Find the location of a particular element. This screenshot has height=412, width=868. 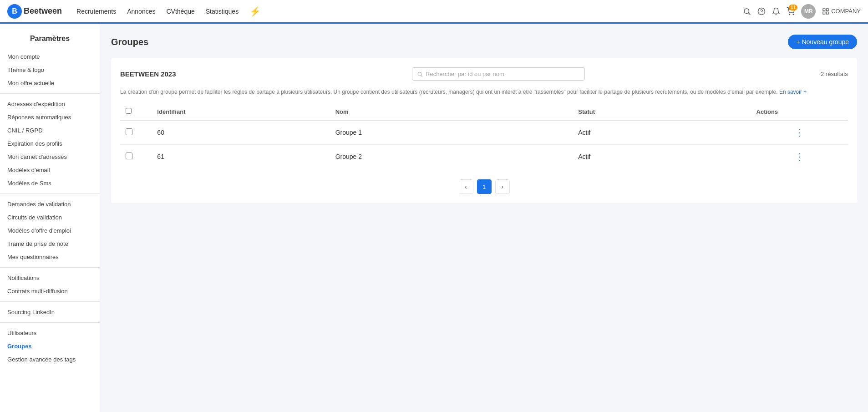

sidebar-item-notifications: Notifications is located at coordinates (50, 278).